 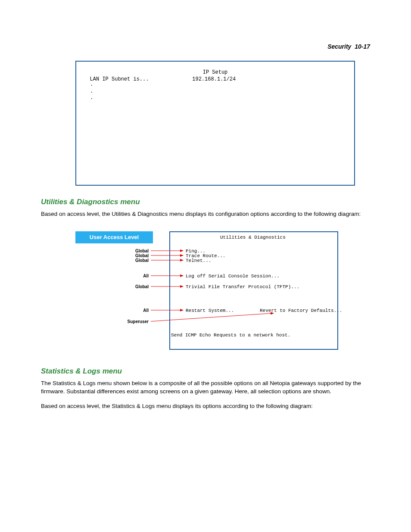 I want to click on menu-item-revert: Revert to Factory Defaults..., so click(x=301, y=311).